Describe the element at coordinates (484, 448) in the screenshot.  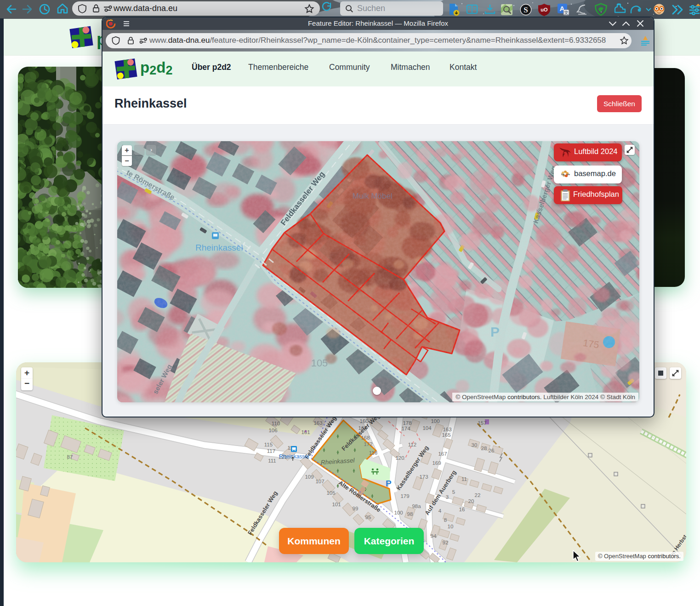
I see `svg-text: 28` at that location.